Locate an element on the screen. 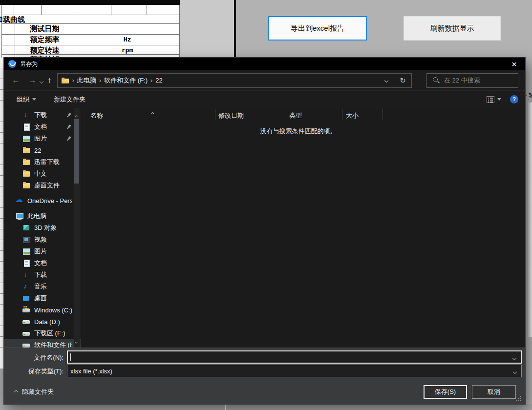 Image resolution: width=532 pixels, height=410 pixels. background-panel is located at coordinates (207, 29).